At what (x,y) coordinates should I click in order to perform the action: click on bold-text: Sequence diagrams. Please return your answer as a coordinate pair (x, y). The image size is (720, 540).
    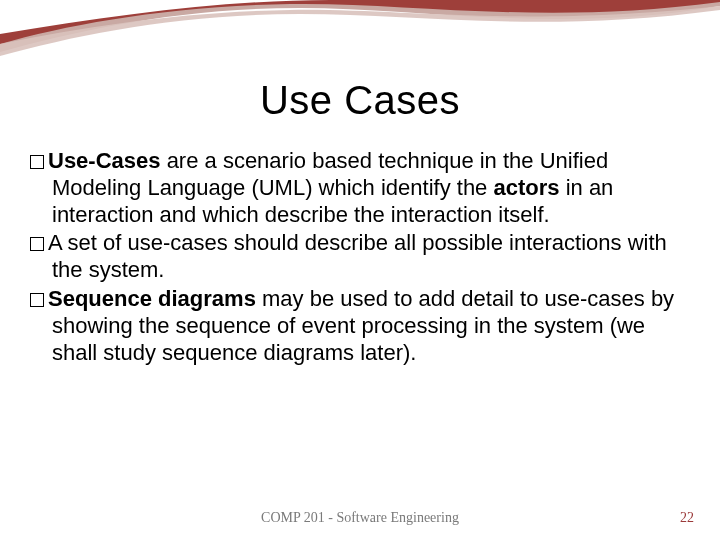
    Looking at the image, I should click on (152, 298).